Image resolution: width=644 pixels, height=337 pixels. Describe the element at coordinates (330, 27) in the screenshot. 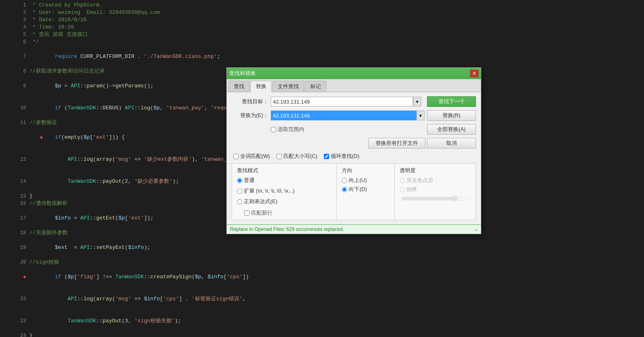

I see `code-line: 4 * Time: 16:26` at that location.